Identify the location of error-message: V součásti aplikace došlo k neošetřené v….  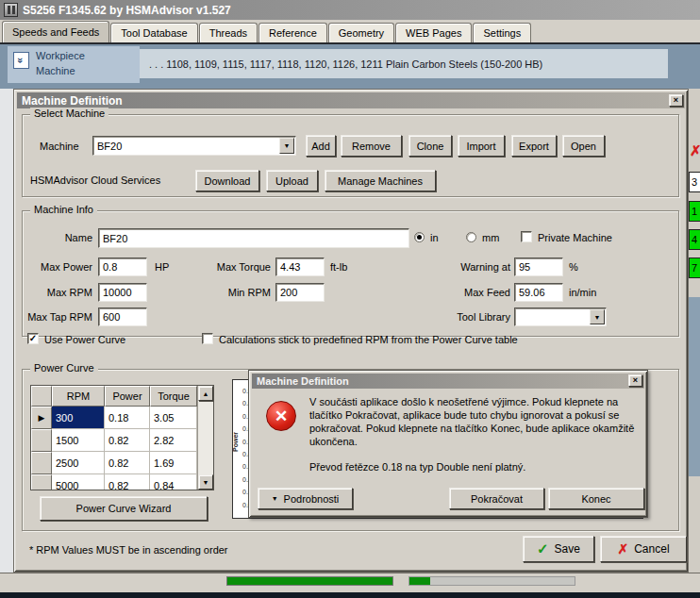
(474, 422).